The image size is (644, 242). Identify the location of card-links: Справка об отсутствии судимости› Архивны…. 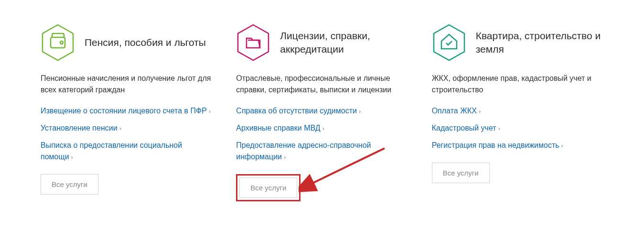
(322, 134).